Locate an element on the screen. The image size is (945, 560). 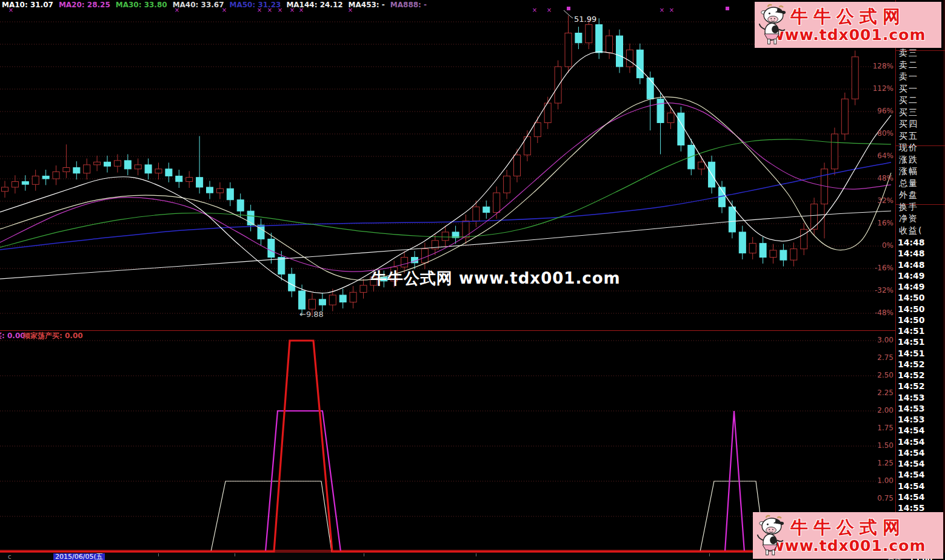
ad-banner-bottom: 牛牛公式网 www.tdx001.com is located at coordinates (848, 536).